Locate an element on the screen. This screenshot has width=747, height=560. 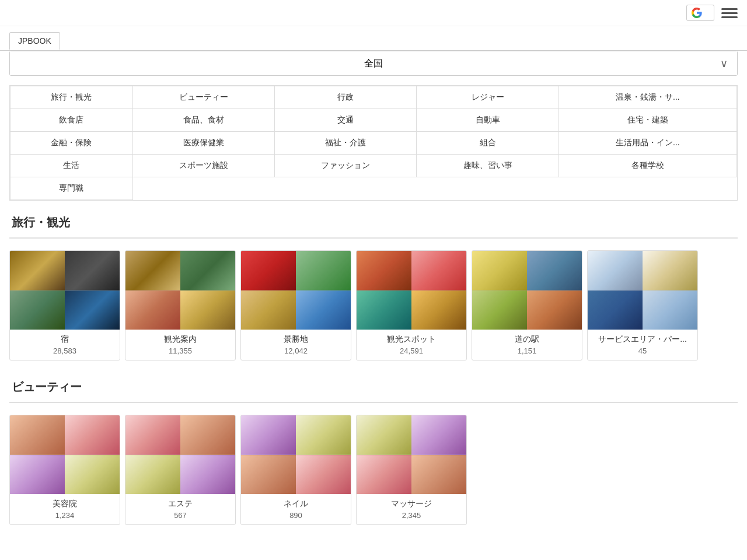
category-row: 専門職 is located at coordinates (374, 189).